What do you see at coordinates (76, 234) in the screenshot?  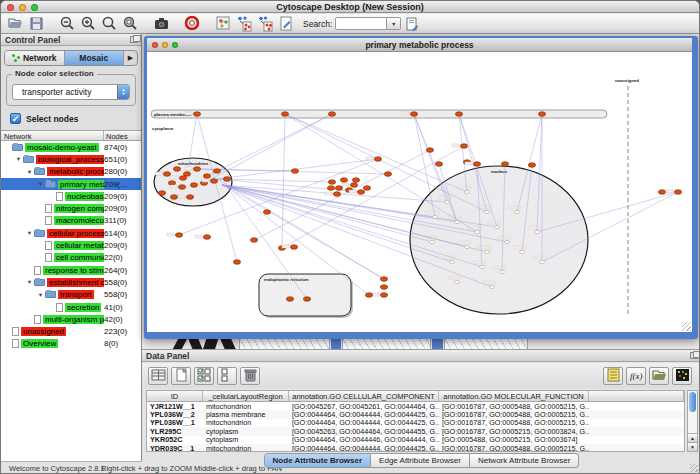 I see `tree-node-label: cellular process` at bounding box center [76, 234].